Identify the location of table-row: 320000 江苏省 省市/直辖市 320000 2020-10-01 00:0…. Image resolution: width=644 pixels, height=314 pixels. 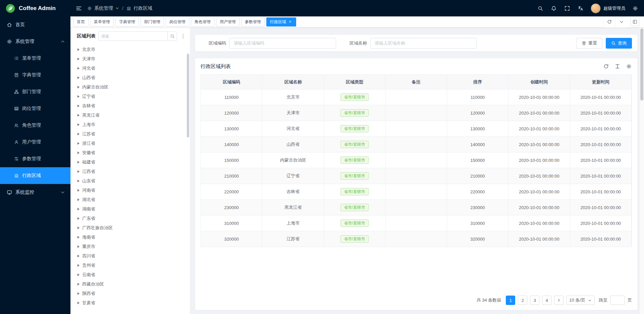
(416, 239).